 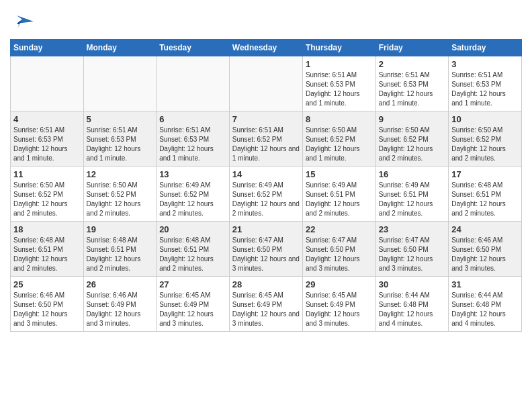 I want to click on day-number: 11, so click(x=47, y=175).